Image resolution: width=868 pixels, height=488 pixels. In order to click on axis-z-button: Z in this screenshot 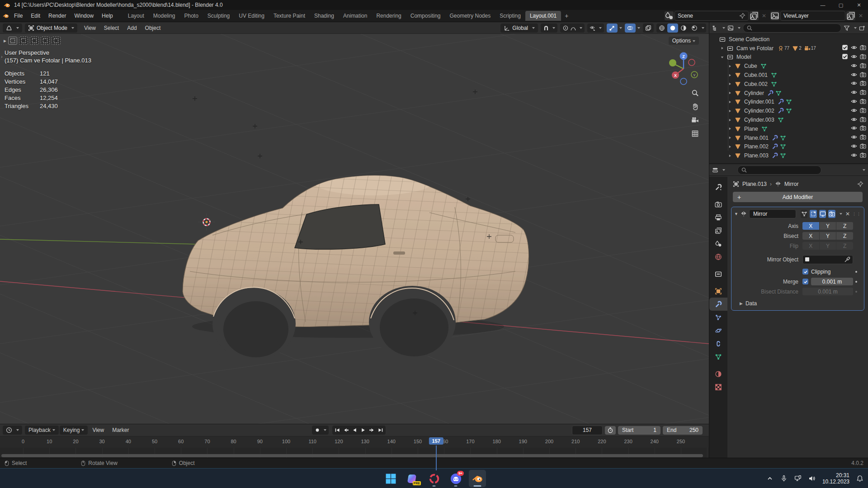, I will do `click(844, 226)`.